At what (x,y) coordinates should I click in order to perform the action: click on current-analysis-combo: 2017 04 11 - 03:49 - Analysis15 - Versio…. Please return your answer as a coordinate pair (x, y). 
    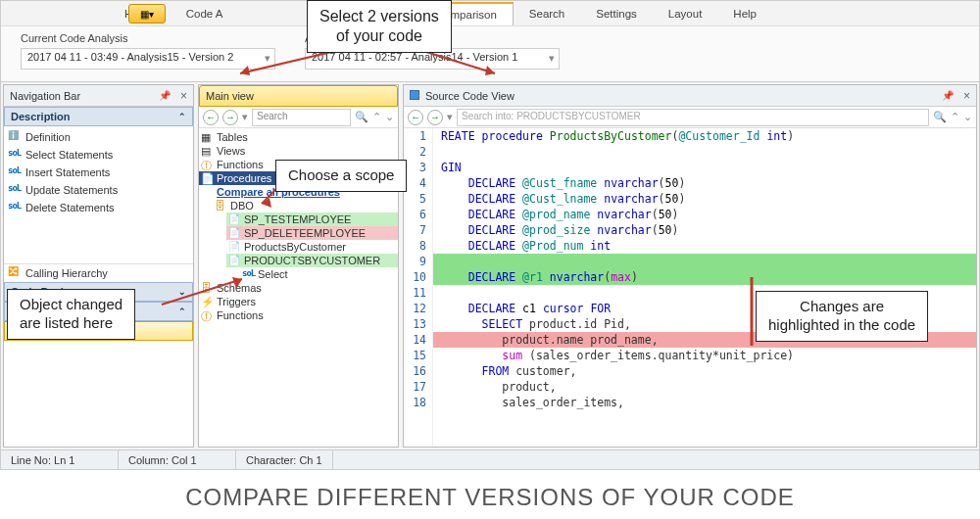
    Looking at the image, I should click on (148, 59).